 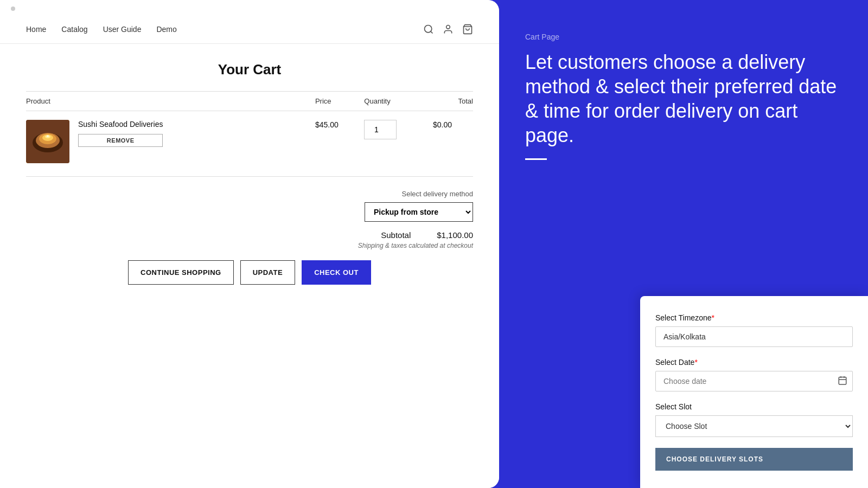 What do you see at coordinates (536, 159) in the screenshot?
I see `promo-divider` at bounding box center [536, 159].